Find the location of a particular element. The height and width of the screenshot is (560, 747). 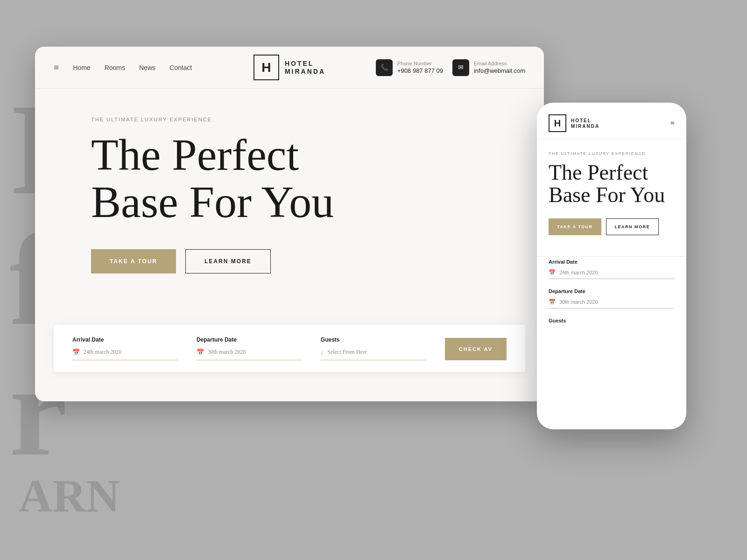

mobile-mockup: H HOTEL MIRANDA ≡ THE ULTIMATE LUXURY EX… is located at coordinates (612, 266).